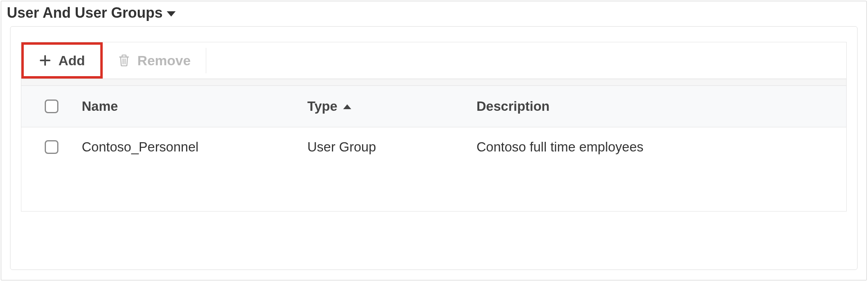  Describe the element at coordinates (52, 147) in the screenshot. I see `row-checkbox` at that location.